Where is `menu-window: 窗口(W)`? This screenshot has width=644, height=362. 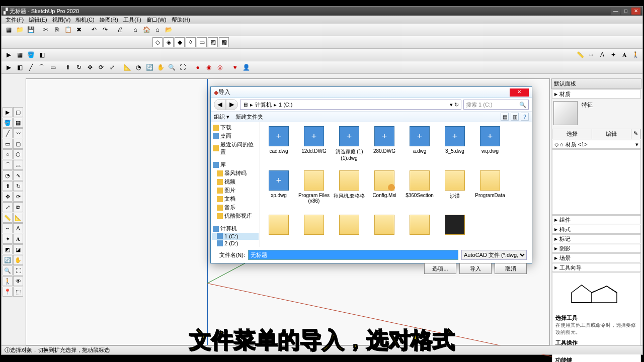 menu-window: 窗口(W) is located at coordinates (156, 20).